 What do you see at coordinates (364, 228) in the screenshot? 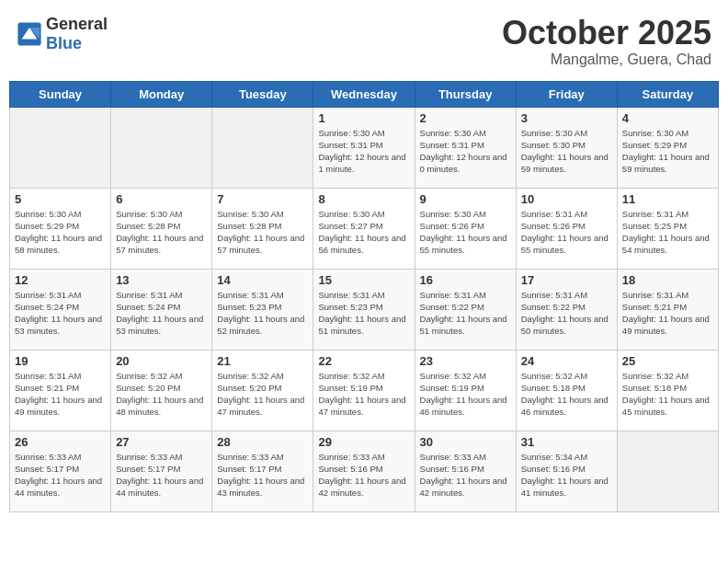
I see `calendar-cell: 8Sunrise: 5:30 AM Sunset: 5:27 PM Daylig…` at bounding box center [364, 228].